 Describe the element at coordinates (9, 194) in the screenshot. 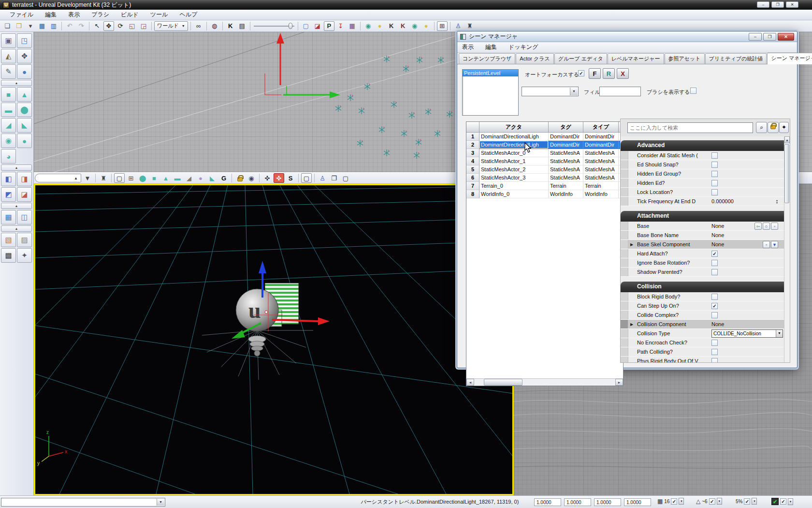

I see `csg-intersect-button: ◩` at that location.